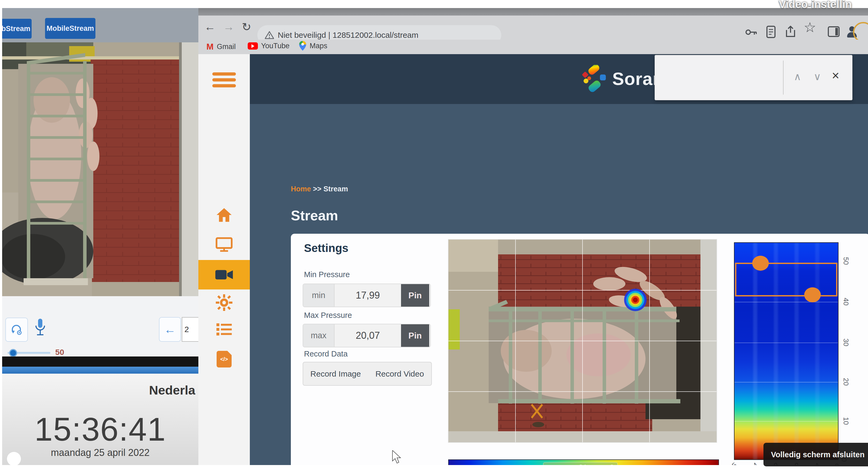 The image size is (868, 472). I want to click on browser-titlebar, so click(533, 12).